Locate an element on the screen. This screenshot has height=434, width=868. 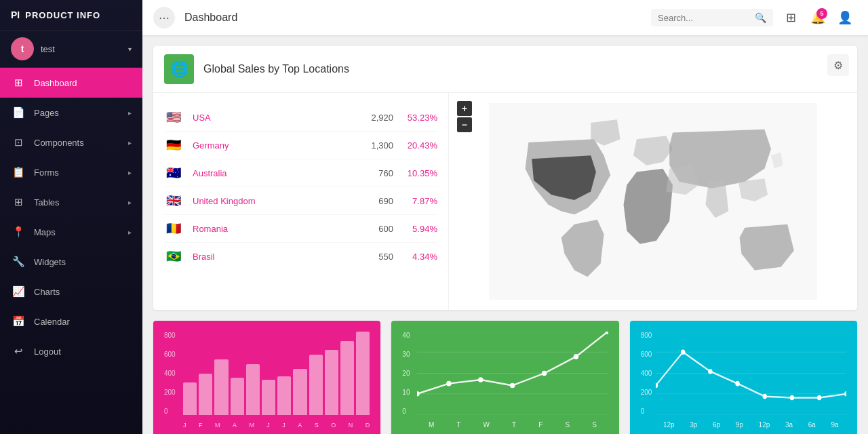
sidebar-item-label: Forms is located at coordinates (81, 172).